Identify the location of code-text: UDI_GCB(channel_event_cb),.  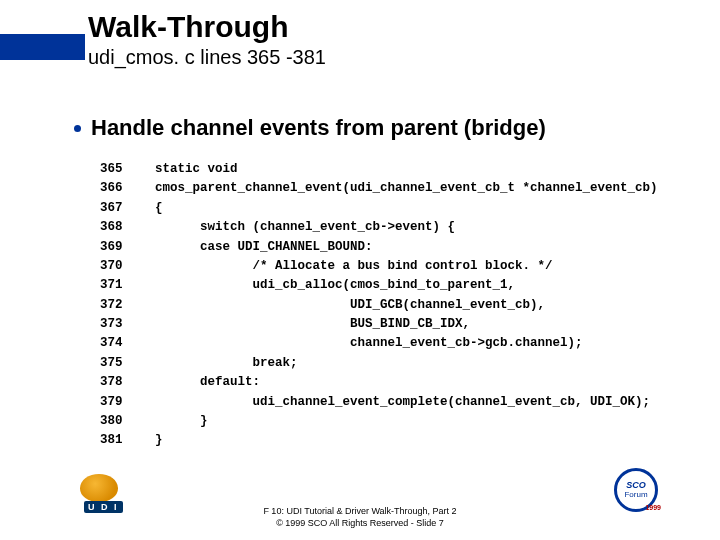
(350, 306).